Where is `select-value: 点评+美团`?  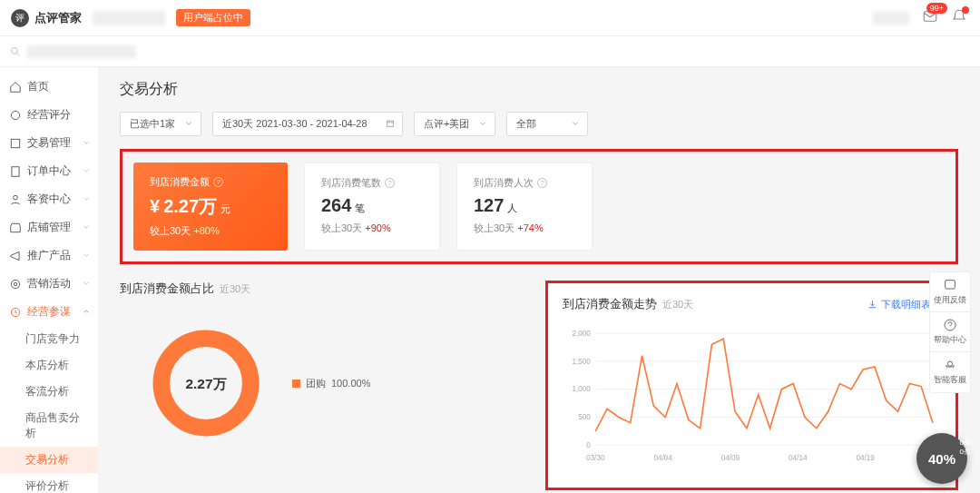 select-value: 点评+美团 is located at coordinates (446, 123).